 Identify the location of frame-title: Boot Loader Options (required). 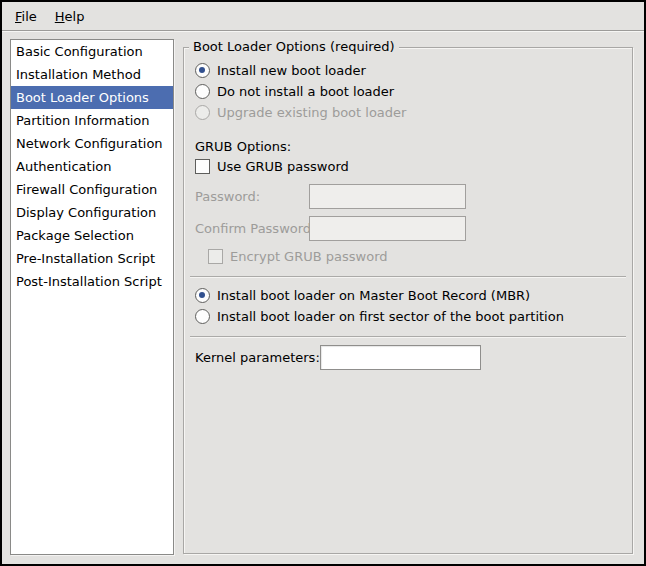
(294, 46).